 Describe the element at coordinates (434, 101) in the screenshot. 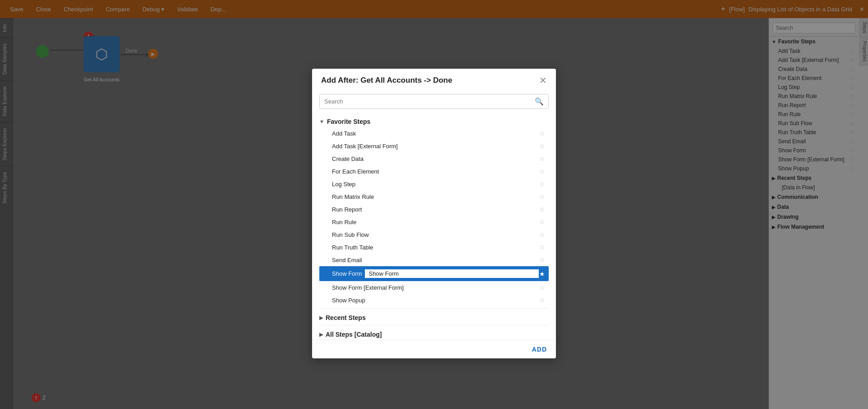

I see `modal-search-box: 🔍` at that location.